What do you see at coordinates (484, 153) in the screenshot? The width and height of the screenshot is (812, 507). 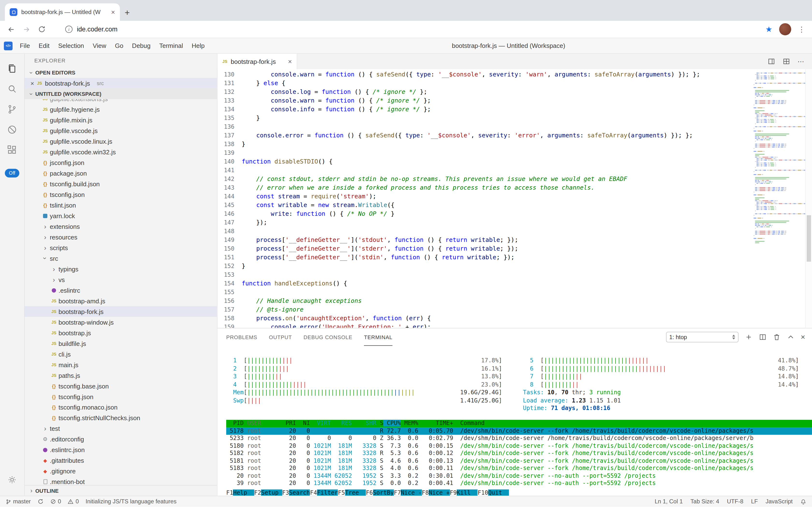 I see `code-line: 139` at bounding box center [484, 153].